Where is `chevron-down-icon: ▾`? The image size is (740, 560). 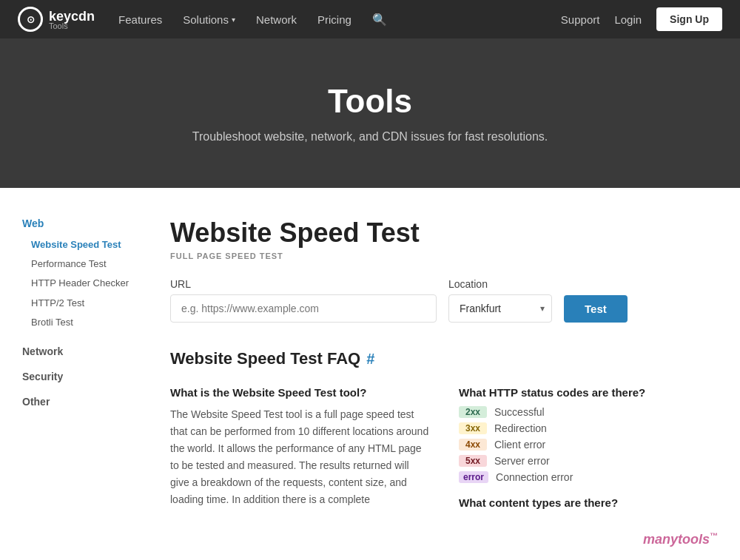
chevron-down-icon: ▾ is located at coordinates (234, 19).